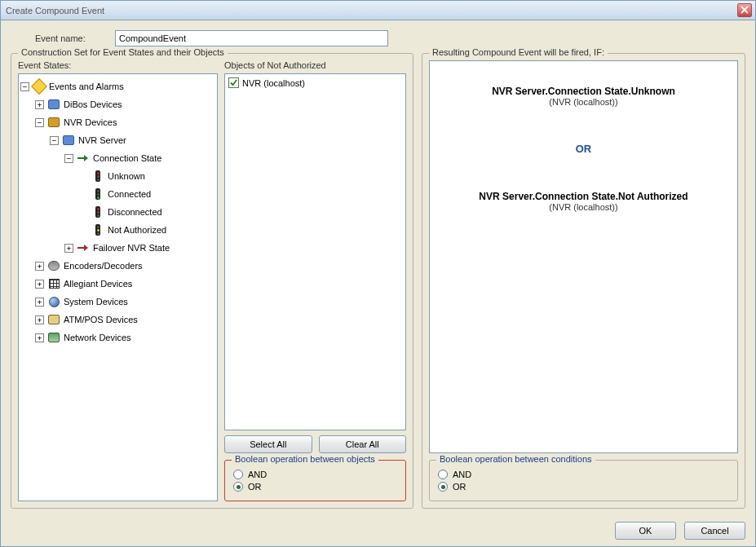 The height and width of the screenshot is (547, 756). I want to click on and-radio-objects: AND, so click(315, 474).